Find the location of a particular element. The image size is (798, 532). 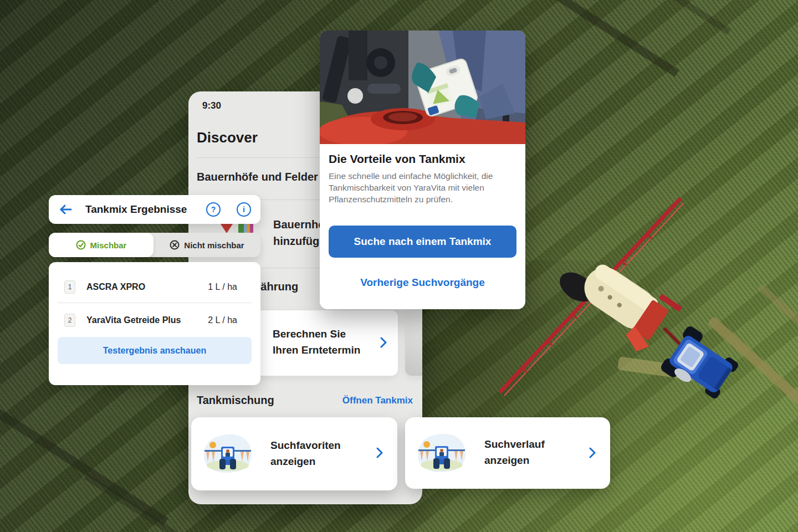

history-card-label: Suchverlauf anzeigen is located at coordinates (514, 452).